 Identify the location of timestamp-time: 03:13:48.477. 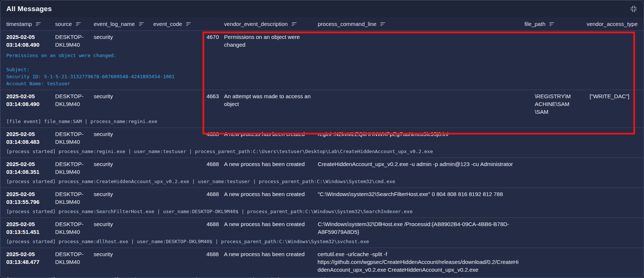
(31, 262).